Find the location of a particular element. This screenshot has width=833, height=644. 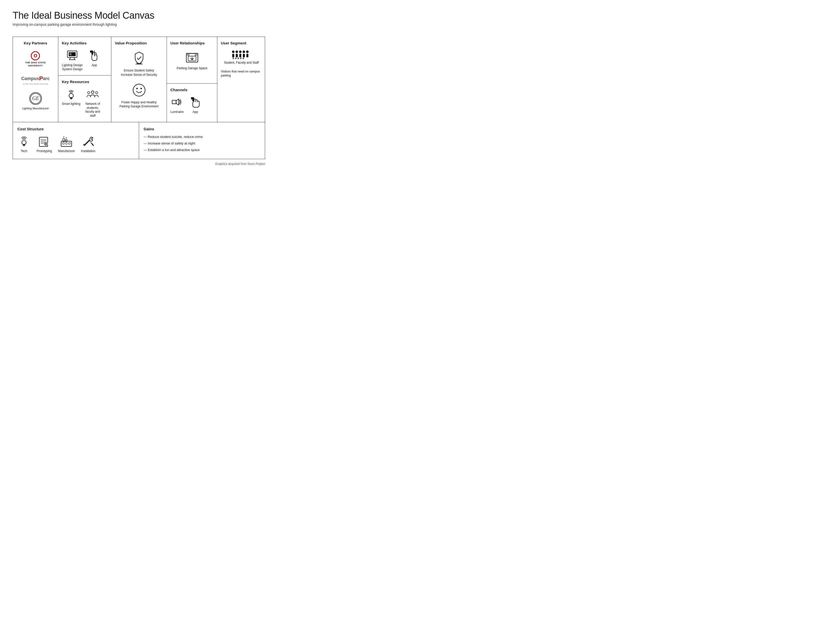

key-partners-header: Key Partners is located at coordinates (35, 43).